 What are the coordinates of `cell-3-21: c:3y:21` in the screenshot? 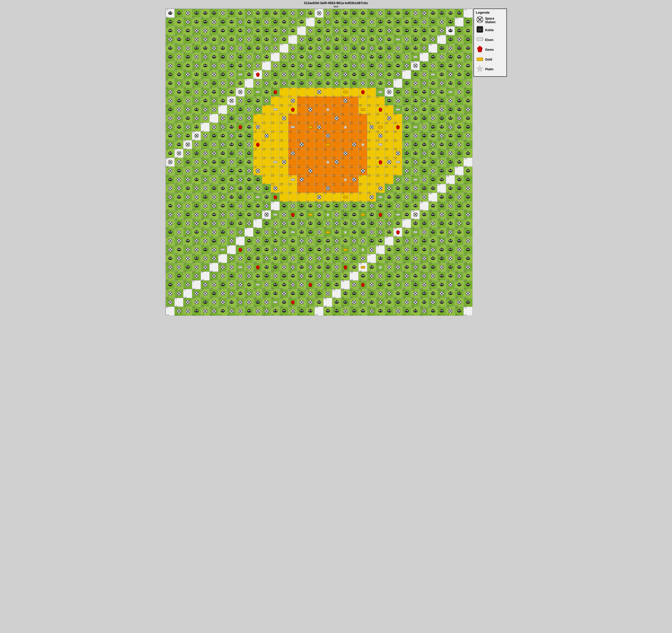 It's located at (197, 197).